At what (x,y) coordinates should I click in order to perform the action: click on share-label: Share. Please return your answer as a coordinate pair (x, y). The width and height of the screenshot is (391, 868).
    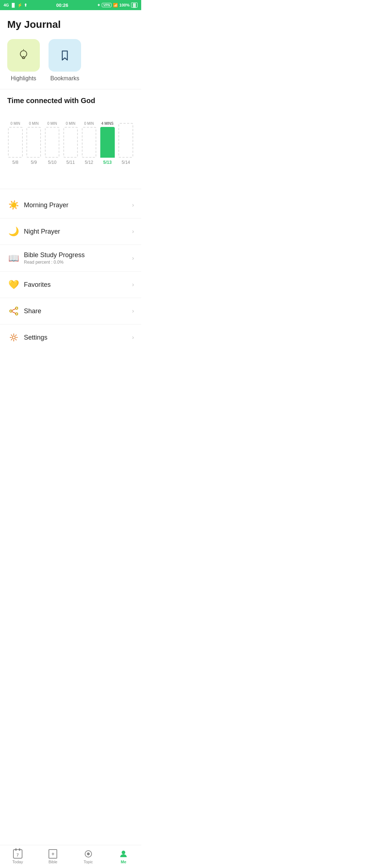
    Looking at the image, I should click on (78, 311).